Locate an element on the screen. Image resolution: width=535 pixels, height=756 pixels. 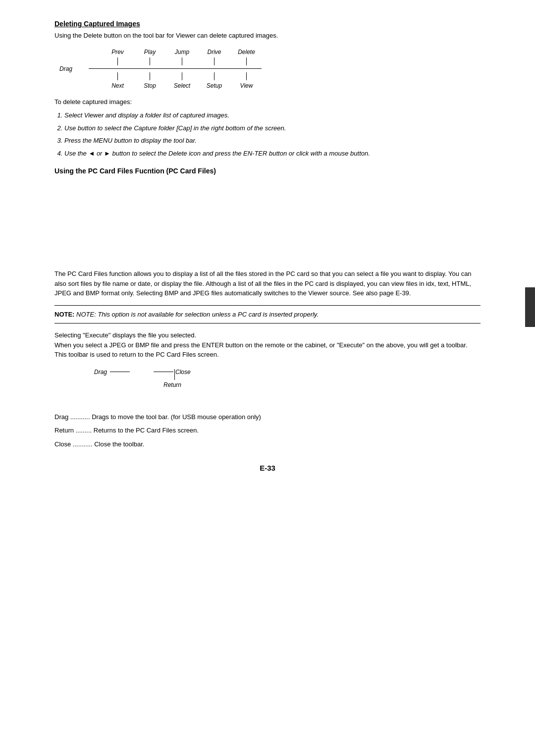
right-edge-tab is located at coordinates (530, 307).